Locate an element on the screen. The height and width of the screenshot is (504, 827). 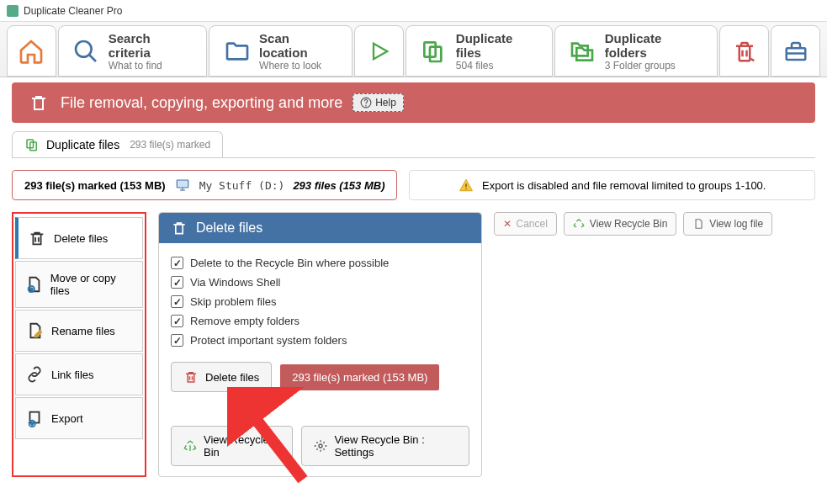
option-recycle-bin: Delete to the Recycle Bin where possible is located at coordinates (320, 263).